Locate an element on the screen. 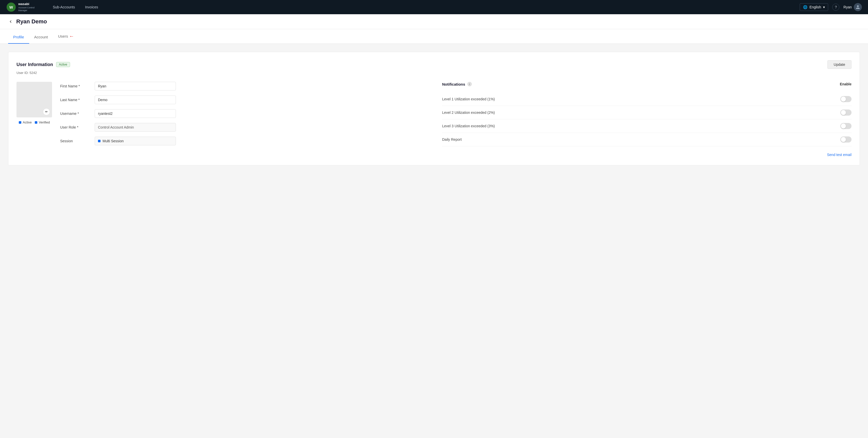 The height and width of the screenshot is (438, 868). last-name-input is located at coordinates (135, 100).